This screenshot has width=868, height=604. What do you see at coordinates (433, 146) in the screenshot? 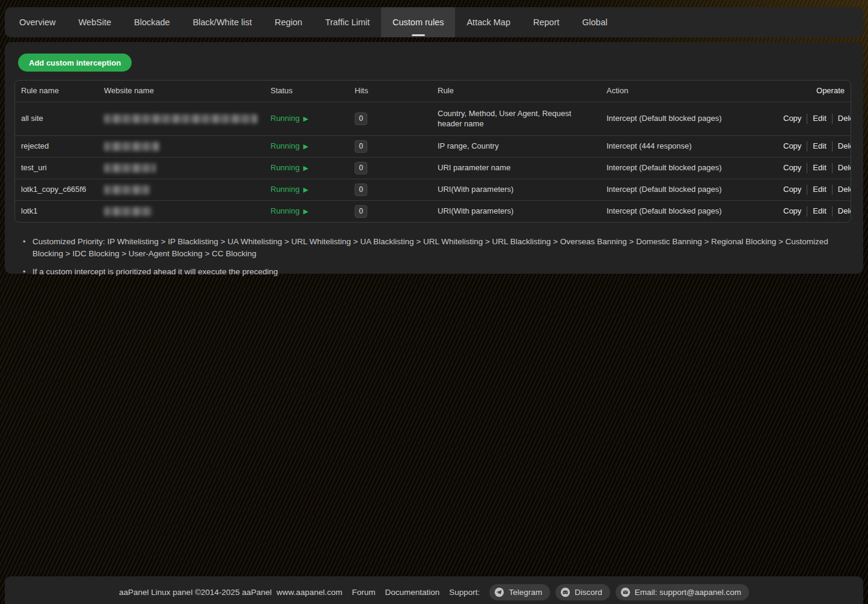
I see `table-row: rejected Running▶ 0 IP range, Country In…` at bounding box center [433, 146].